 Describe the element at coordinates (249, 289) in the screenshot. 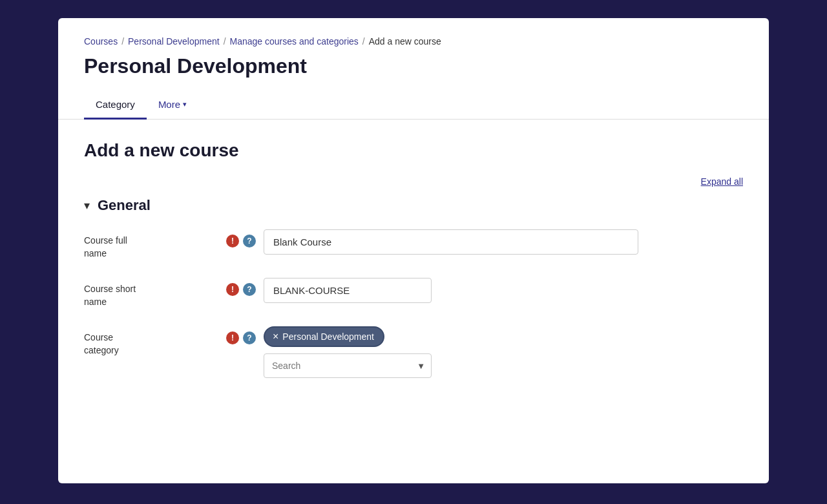

I see `help-icon-short-name: ?` at that location.